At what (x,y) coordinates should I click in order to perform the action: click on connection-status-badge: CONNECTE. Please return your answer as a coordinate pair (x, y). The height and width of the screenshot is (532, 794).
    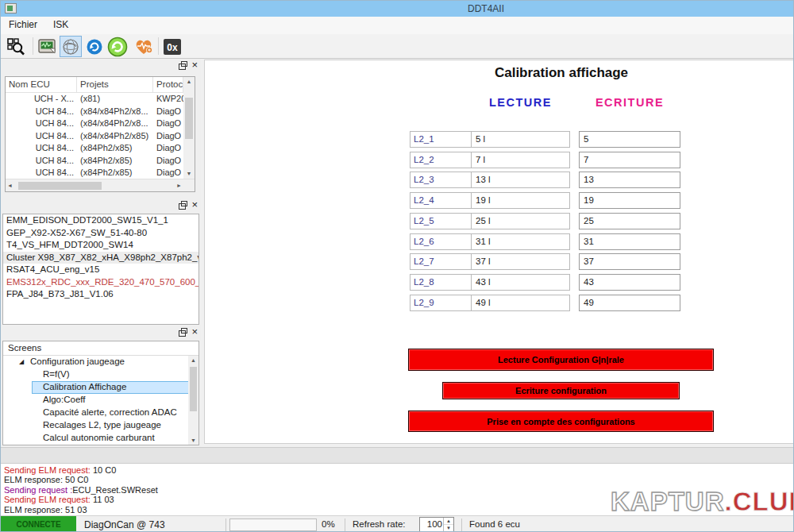
    Looking at the image, I should click on (38, 524).